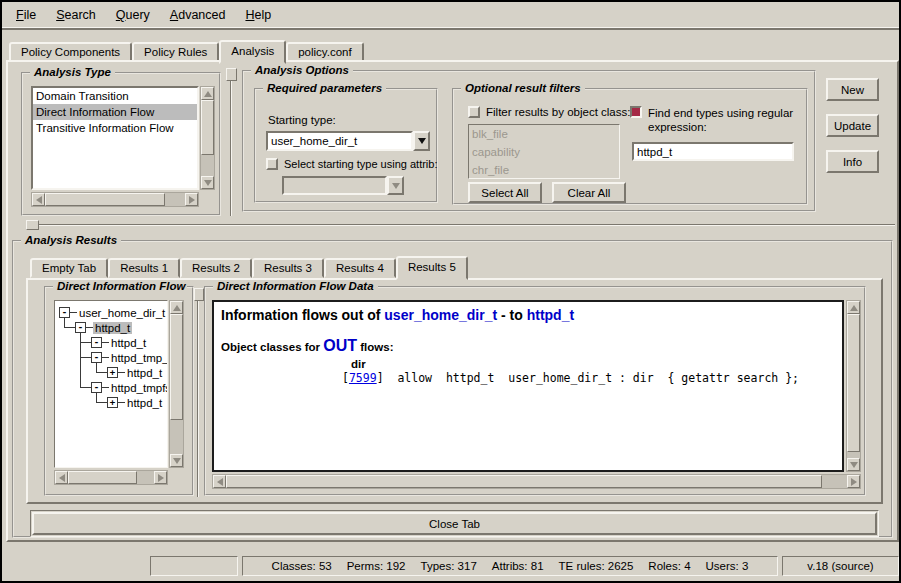 The width and height of the screenshot is (901, 583). I want to click on clear-all-button: Clear All, so click(589, 192).